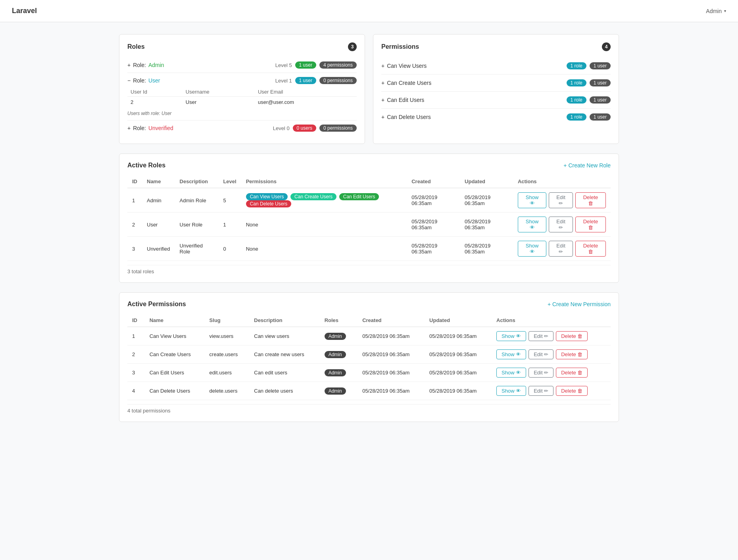 This screenshot has width=738, height=560. Describe the element at coordinates (433, 224) in the screenshot. I see `row-created: 05/28/2019 06:35am` at that location.